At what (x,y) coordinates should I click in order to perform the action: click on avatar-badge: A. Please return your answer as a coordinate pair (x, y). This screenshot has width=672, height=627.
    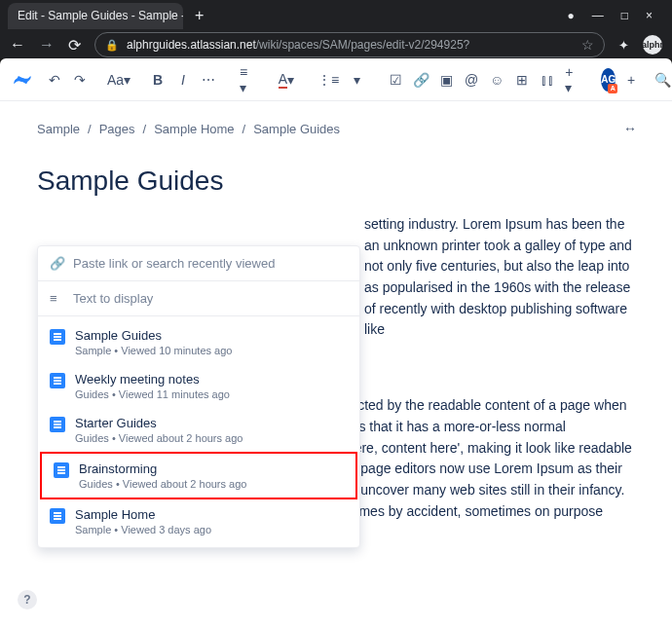
    Looking at the image, I should click on (613, 89).